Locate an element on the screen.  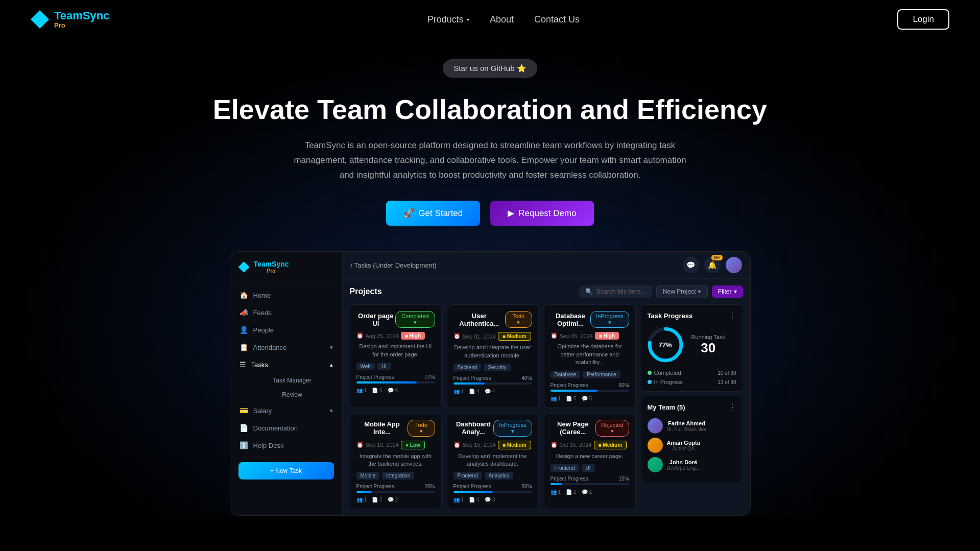
projects-column: Order page UI Completed ▾ ⏰ Aug 25, 2024… is located at coordinates (493, 406).